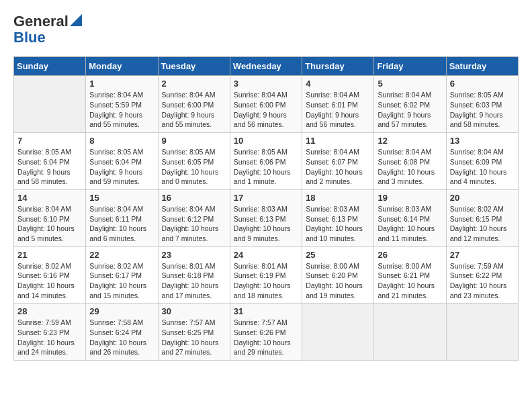 This screenshot has height=411, width=532. What do you see at coordinates (50, 281) in the screenshot?
I see `day-info: Sunrise: 8:02 AMSunset: 6:16 PMDaylight:…` at bounding box center [50, 281].